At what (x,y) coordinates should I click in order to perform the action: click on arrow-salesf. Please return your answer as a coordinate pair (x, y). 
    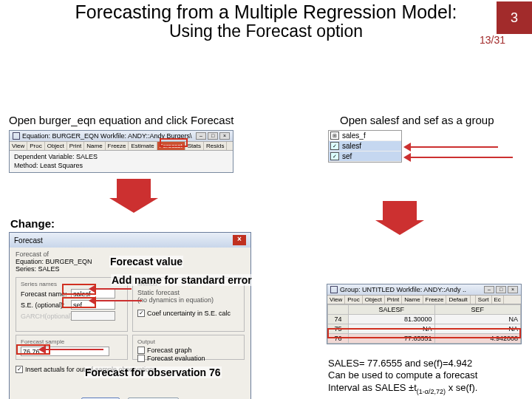
    Looking at the image, I should click on (454, 147).